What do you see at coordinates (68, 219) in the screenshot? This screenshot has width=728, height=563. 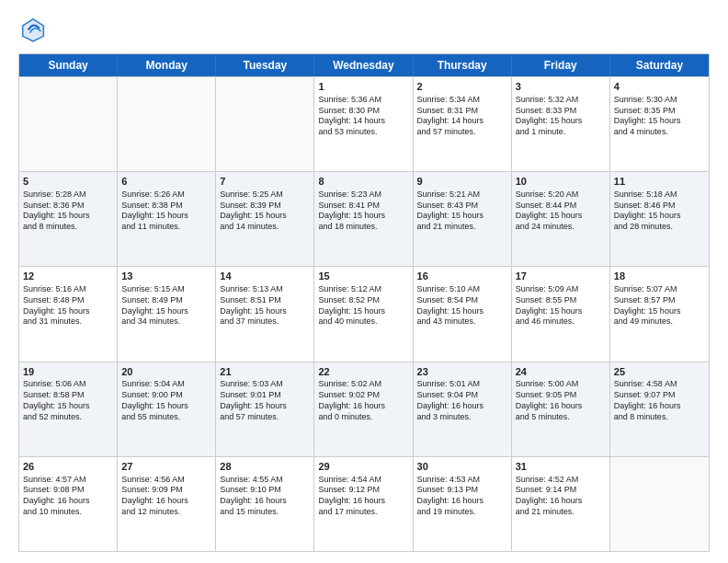 I see `day-cell-5: 5Sunrise: 5:28 AMSunset: 8:36 PMDaylight…` at bounding box center [68, 219].